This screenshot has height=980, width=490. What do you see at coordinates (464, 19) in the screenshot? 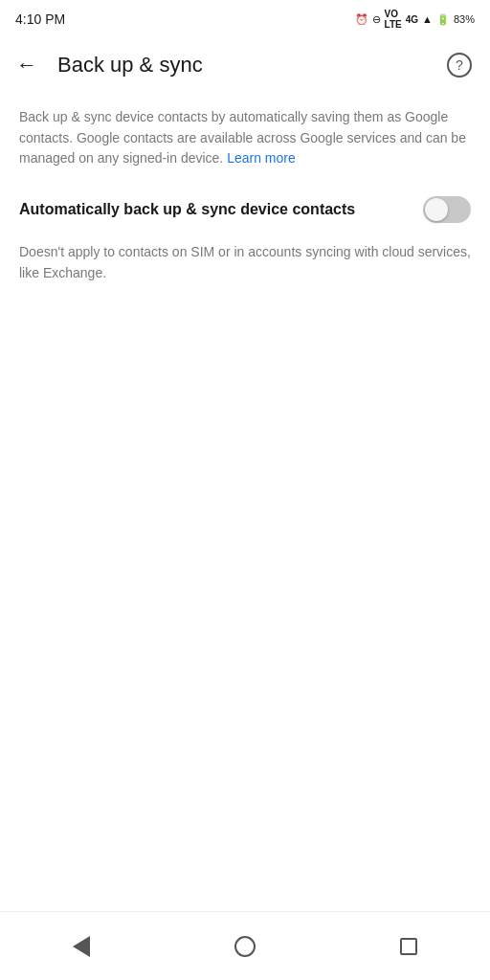
I see `battery-percent: 83%` at bounding box center [464, 19].